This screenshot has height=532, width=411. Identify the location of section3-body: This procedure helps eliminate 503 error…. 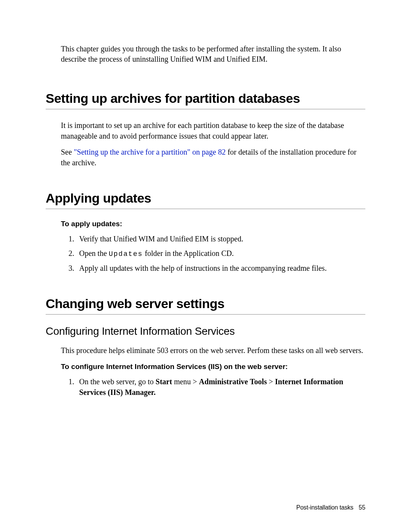
(206, 350).